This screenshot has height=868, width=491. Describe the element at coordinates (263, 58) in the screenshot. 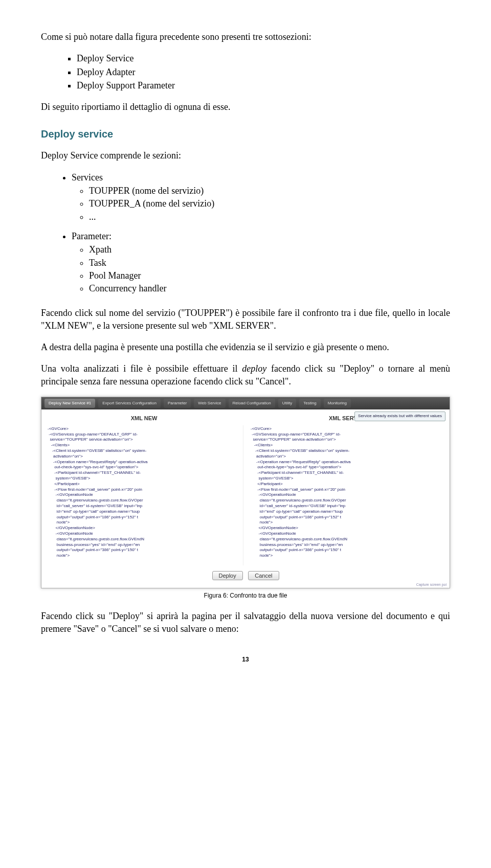

I see `list-item: Deploy Service` at that location.